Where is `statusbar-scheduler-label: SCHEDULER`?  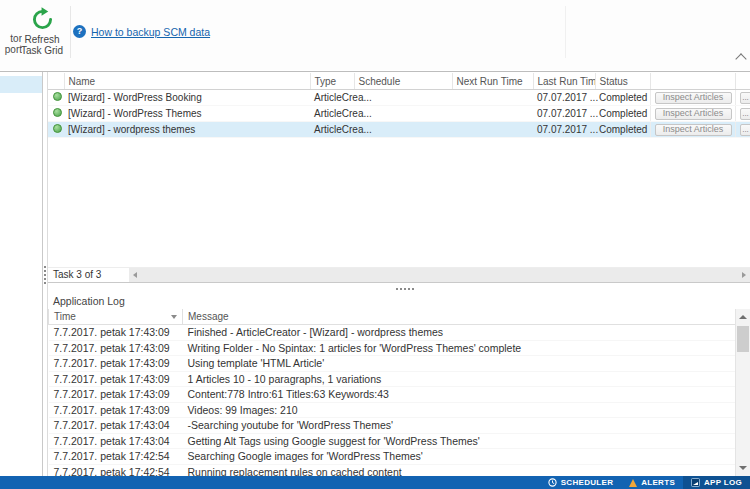
statusbar-scheduler-label: SCHEDULER is located at coordinates (587, 482).